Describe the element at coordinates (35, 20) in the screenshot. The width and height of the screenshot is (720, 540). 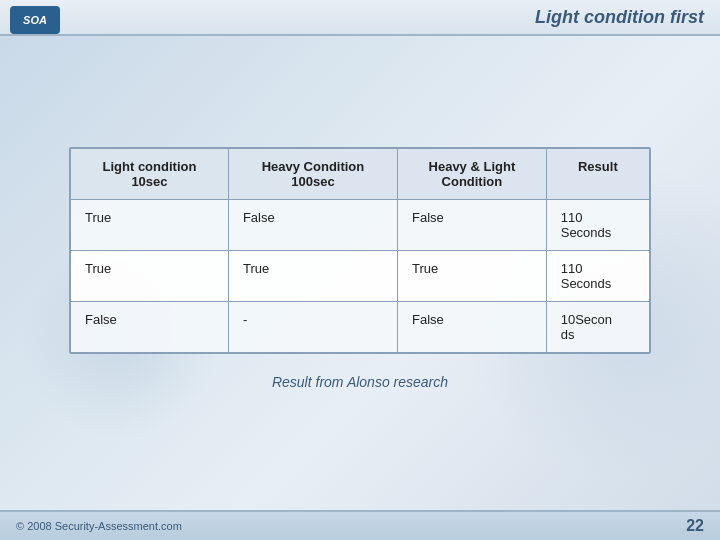
I see `logo: SOA` at that location.